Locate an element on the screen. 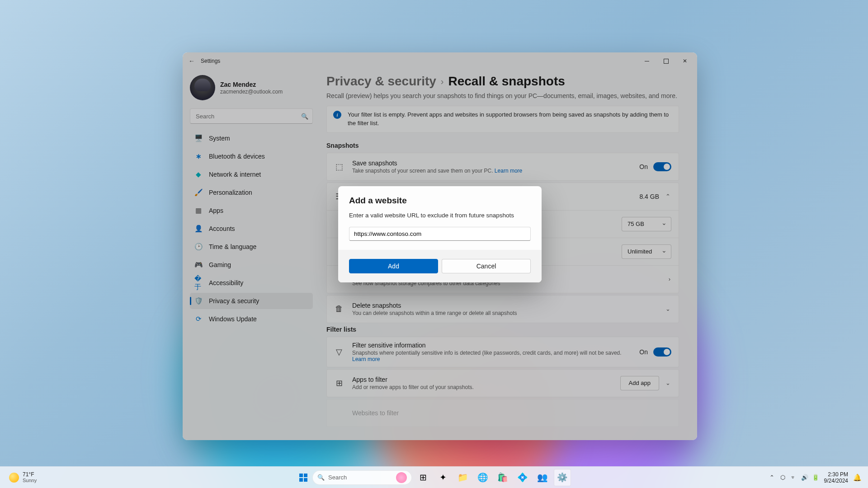 The width and height of the screenshot is (868, 488). weather-widget: 71°F Sunny is located at coordinates (23, 477).